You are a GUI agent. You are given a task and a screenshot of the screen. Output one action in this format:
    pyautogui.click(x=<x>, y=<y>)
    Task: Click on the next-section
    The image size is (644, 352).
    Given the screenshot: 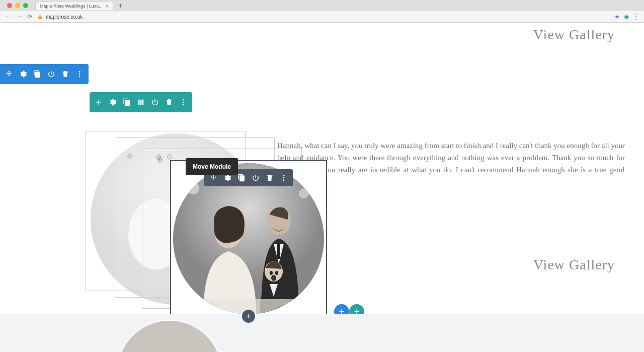 What is the action you would take?
    pyautogui.click(x=322, y=333)
    